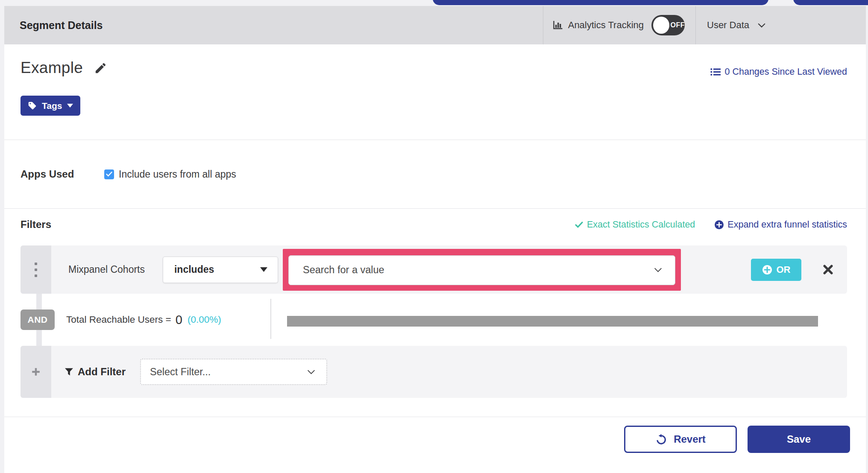 This screenshot has width=868, height=473. I want to click on toggle-state-label: OFF, so click(678, 25).